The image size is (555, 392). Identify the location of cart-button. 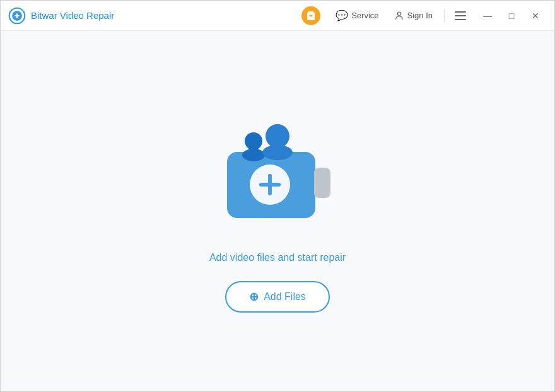
(311, 16).